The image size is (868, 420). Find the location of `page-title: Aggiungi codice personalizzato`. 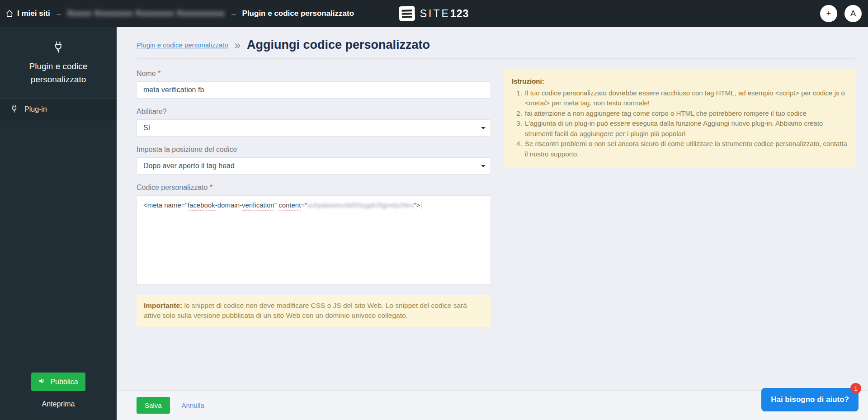

page-title: Aggiungi codice personalizzato is located at coordinates (338, 45).